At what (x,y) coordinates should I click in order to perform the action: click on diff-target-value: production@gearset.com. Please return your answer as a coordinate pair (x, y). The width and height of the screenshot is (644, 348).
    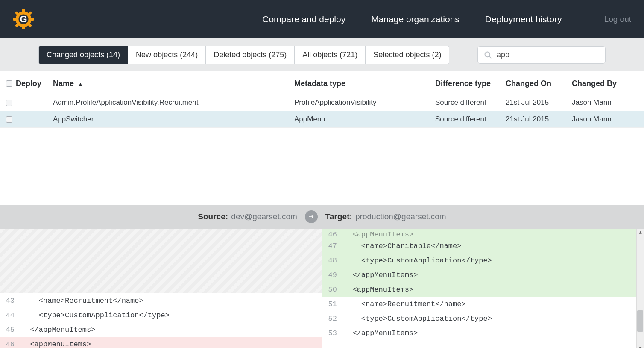
    Looking at the image, I should click on (401, 216).